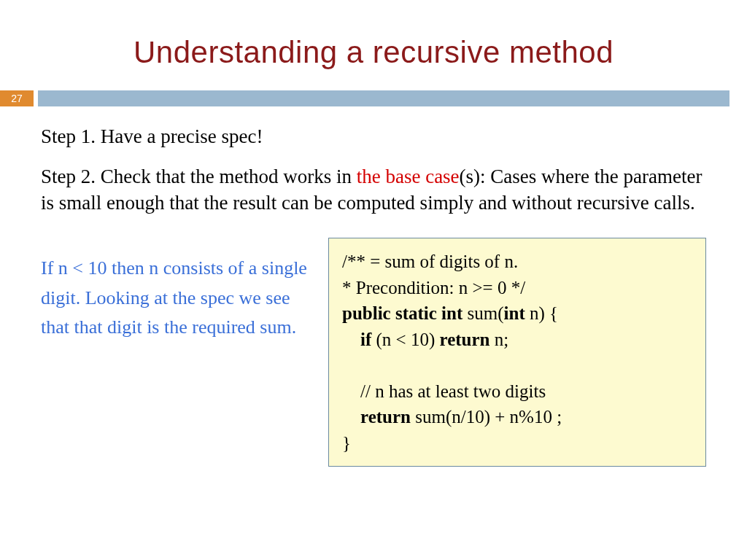 The width and height of the screenshot is (747, 560). I want to click on comment-3-text: // n has at least two digits, so click(453, 391).